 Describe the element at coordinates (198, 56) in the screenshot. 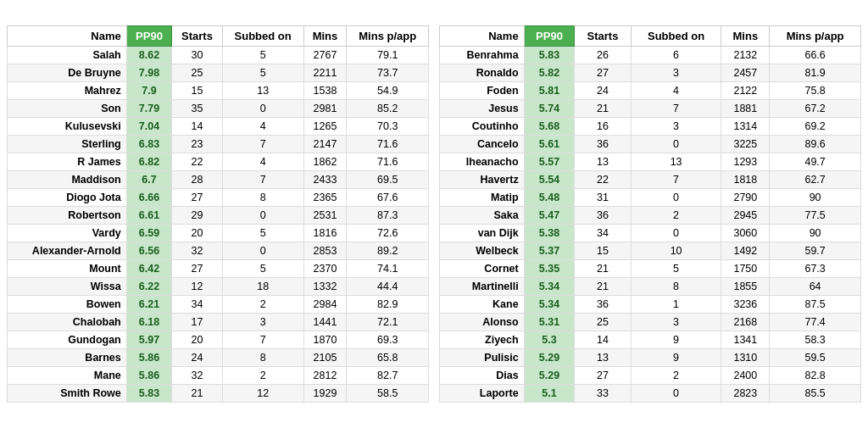

I see `stat-cell: 30` at that location.